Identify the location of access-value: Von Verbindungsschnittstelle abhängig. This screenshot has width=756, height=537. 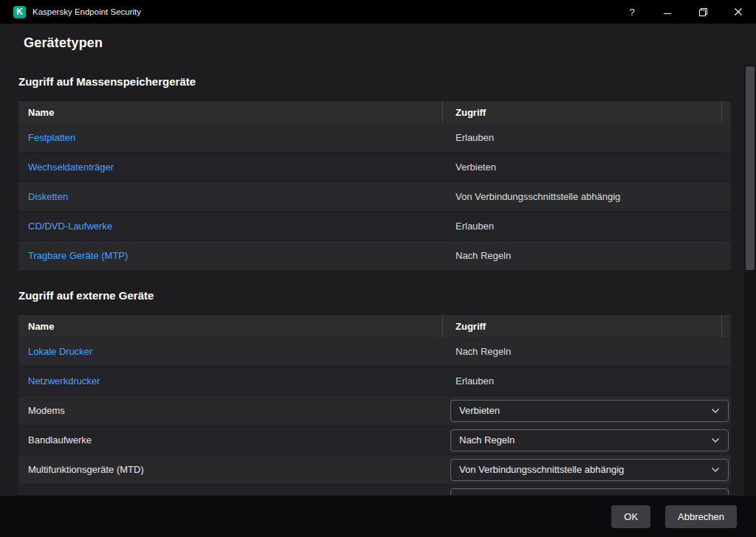
(532, 196).